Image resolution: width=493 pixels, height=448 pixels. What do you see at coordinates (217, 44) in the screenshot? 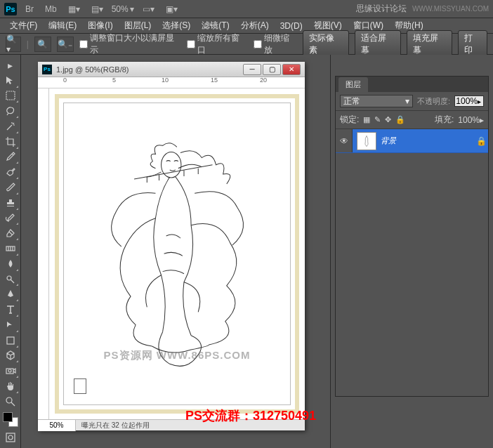
I see `zoom-all-checkbox: 缩放所有窗口` at bounding box center [217, 44].